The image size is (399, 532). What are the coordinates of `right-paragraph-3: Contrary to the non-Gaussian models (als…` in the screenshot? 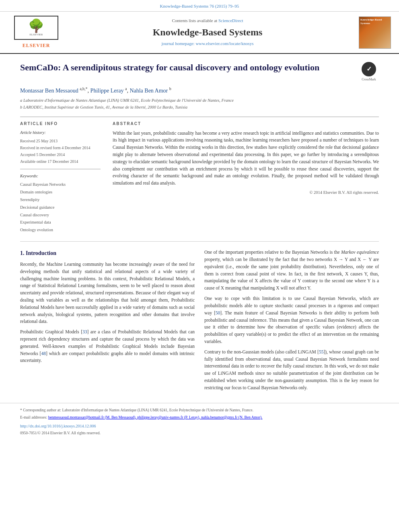 It's located at (292, 370).